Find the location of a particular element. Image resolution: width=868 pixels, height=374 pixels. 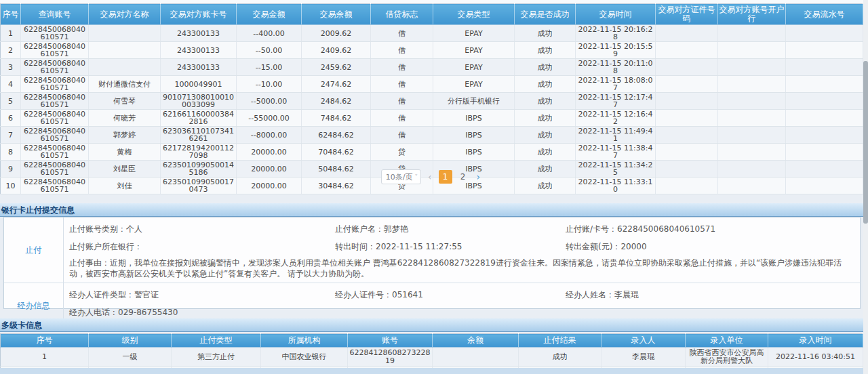

column-header: 交易对方账卡号 is located at coordinates (199, 15).